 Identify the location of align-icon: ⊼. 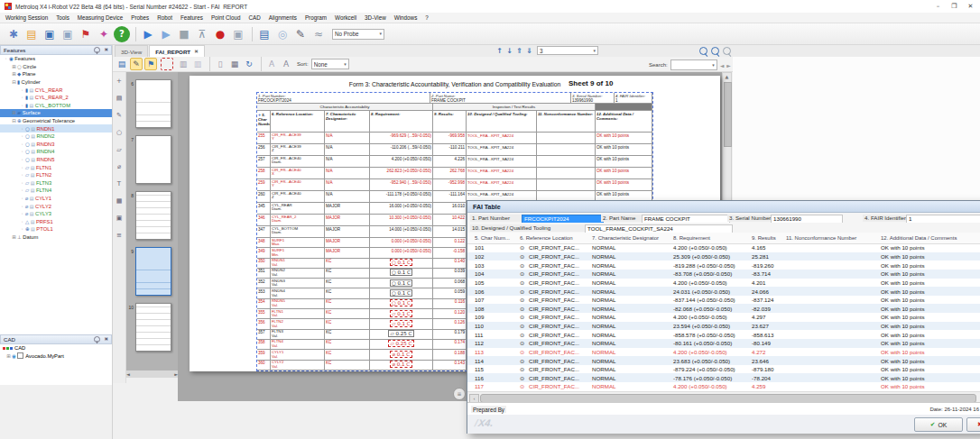
(202, 34).